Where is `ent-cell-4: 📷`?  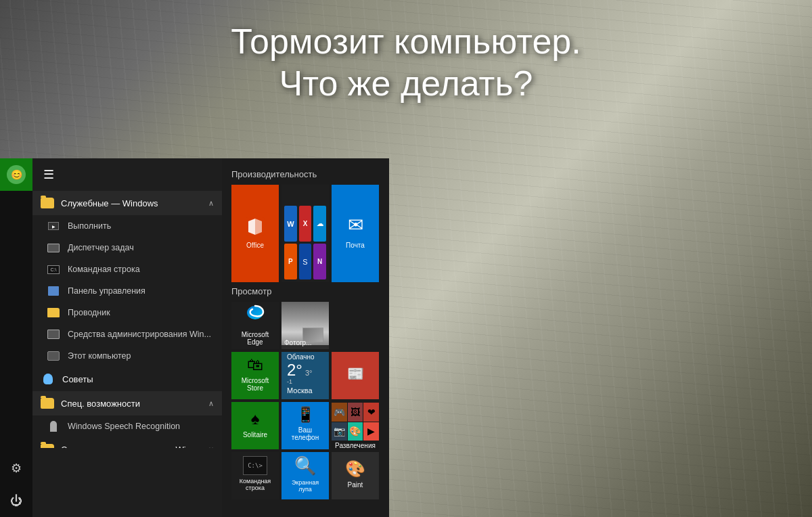
ent-cell-4: 📷 is located at coordinates (340, 432).